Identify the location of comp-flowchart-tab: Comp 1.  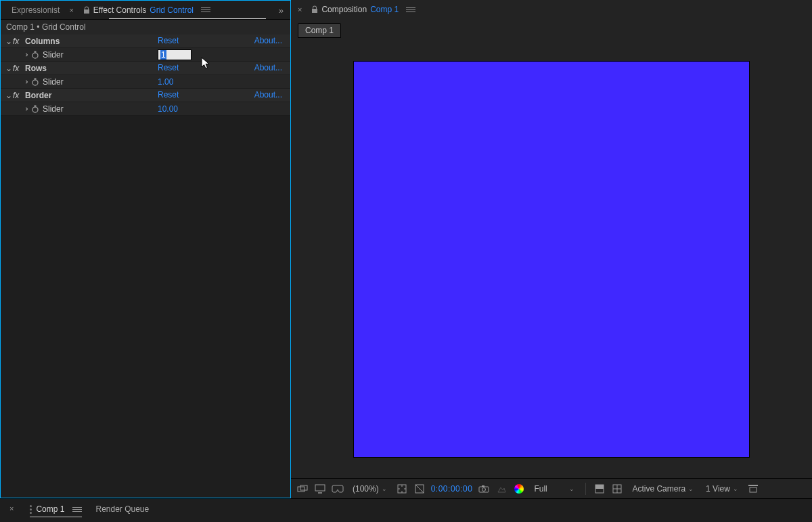
(319, 30).